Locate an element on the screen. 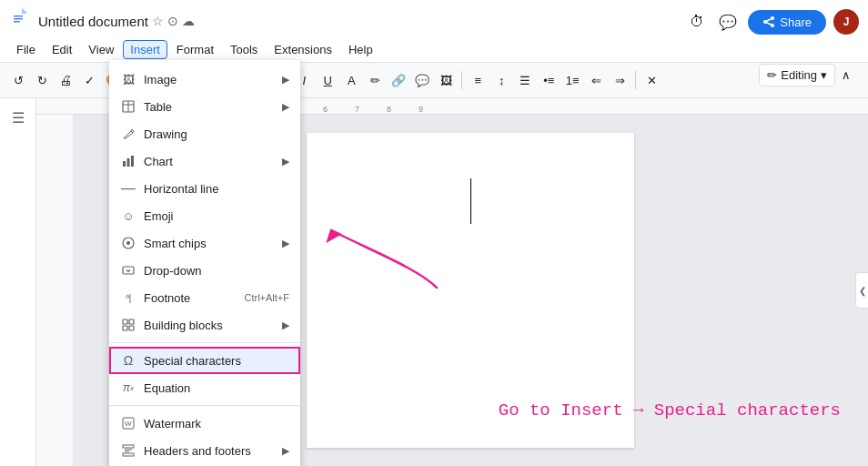 This screenshot has height=466, width=868. menu-view: View is located at coordinates (101, 49).